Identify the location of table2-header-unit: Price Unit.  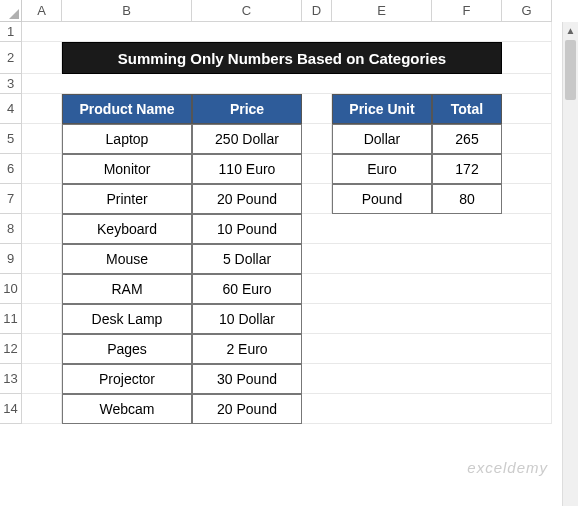
(382, 109).